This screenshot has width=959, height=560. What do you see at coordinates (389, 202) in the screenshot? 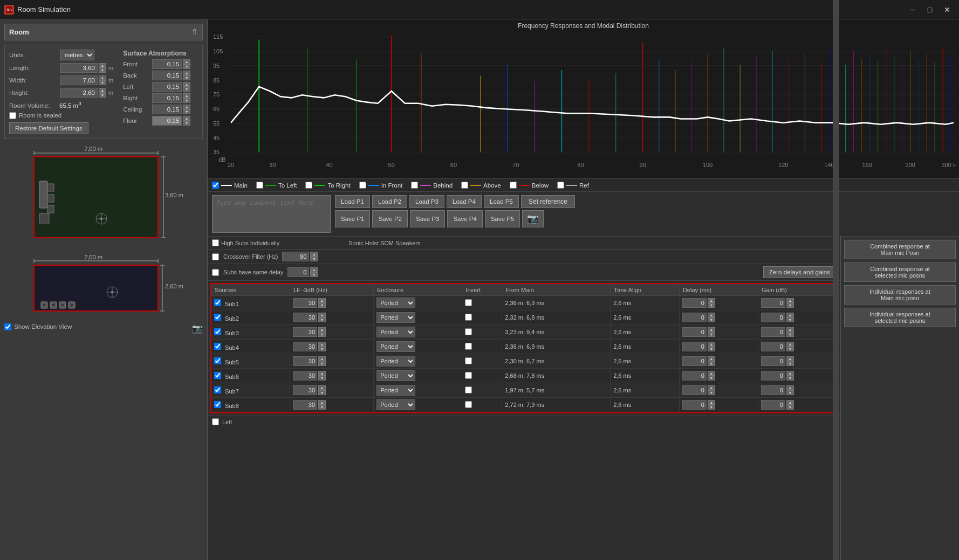
I see `load-p2-button: Load P2` at bounding box center [389, 202].